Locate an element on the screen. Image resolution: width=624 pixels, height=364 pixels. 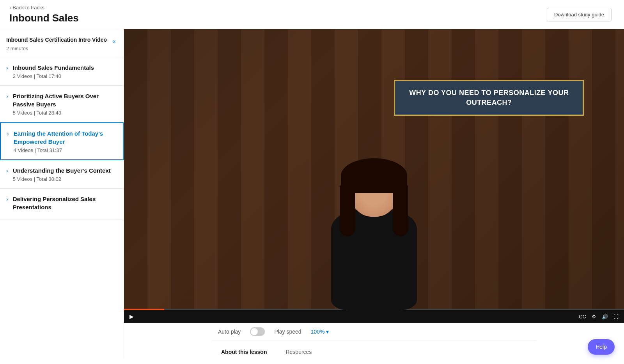
volume-button: 🔊 is located at coordinates (605, 316).